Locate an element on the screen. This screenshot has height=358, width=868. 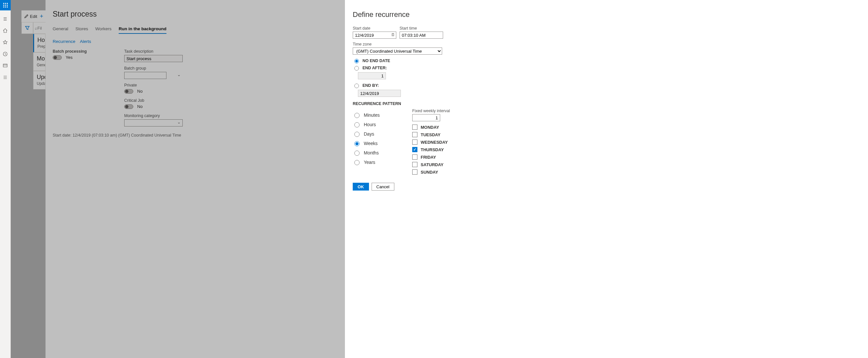
ok-button: OK is located at coordinates (361, 187).